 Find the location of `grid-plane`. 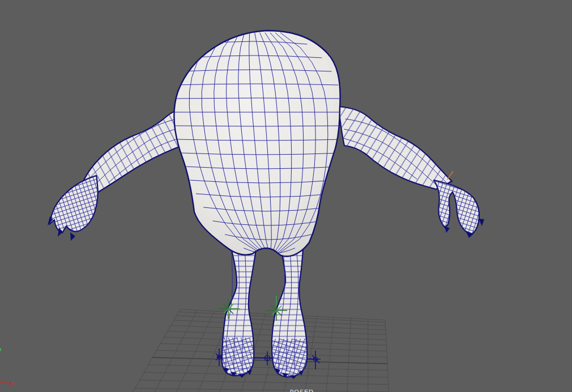

grid-plane is located at coordinates (259, 351).